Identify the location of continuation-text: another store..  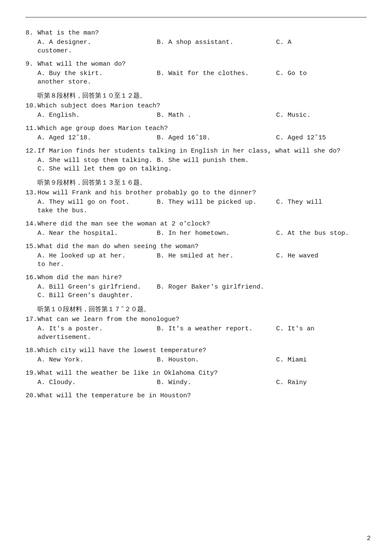
(202, 82).